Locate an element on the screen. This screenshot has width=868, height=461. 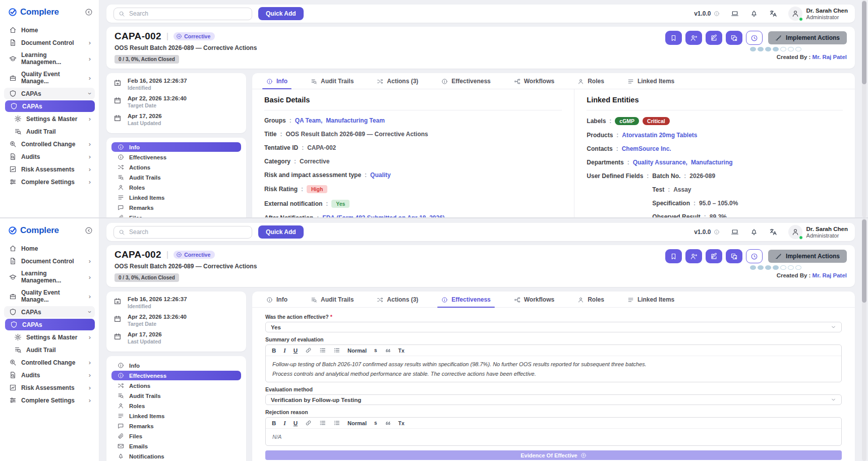
action-effective-select: Yes is located at coordinates (554, 327).